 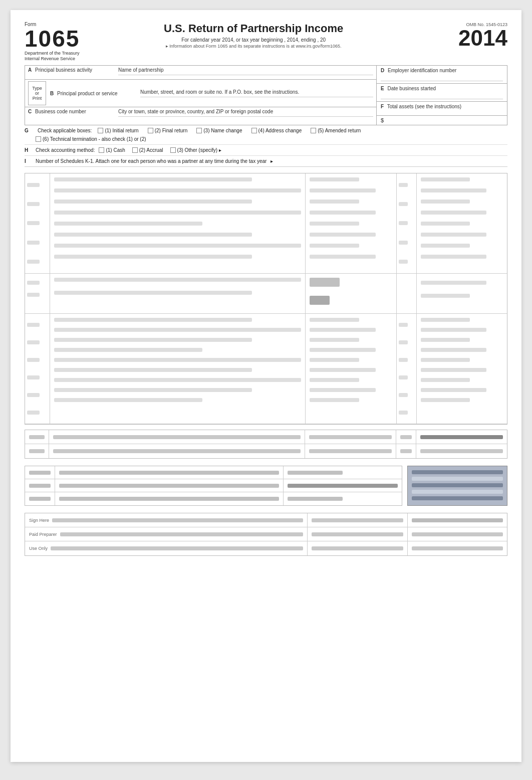 I want to click on bottom-section, so click(x=266, y=486).